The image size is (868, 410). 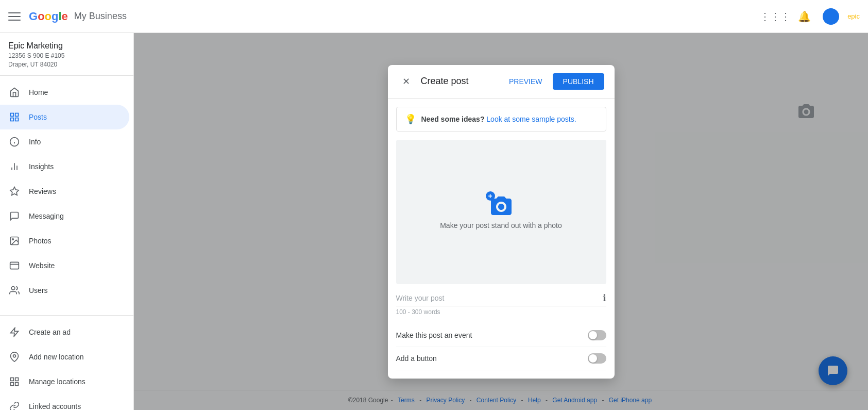 I want to click on publish-button: PUBLISH, so click(x=578, y=81).